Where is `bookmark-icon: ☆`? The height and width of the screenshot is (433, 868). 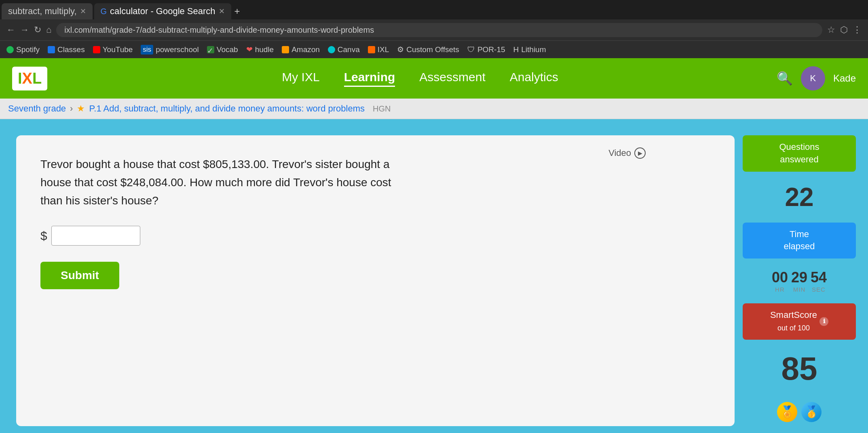
bookmark-icon: ☆ is located at coordinates (831, 30).